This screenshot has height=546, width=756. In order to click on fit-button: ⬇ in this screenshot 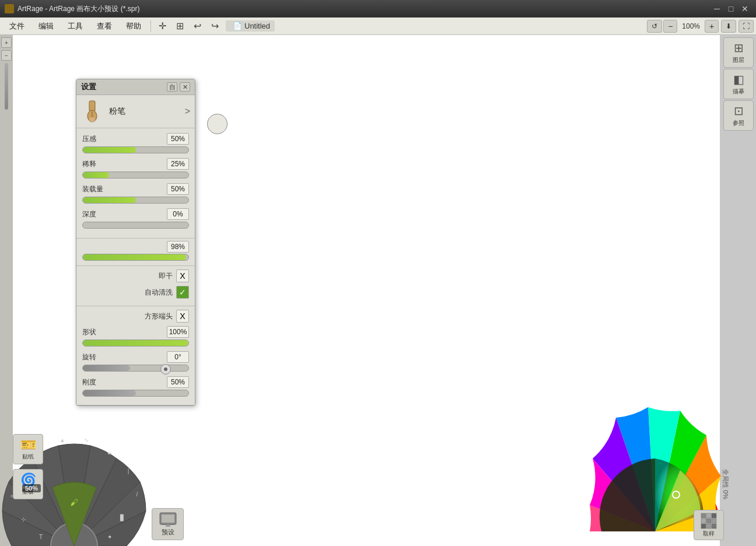, I will do `click(729, 26)`.